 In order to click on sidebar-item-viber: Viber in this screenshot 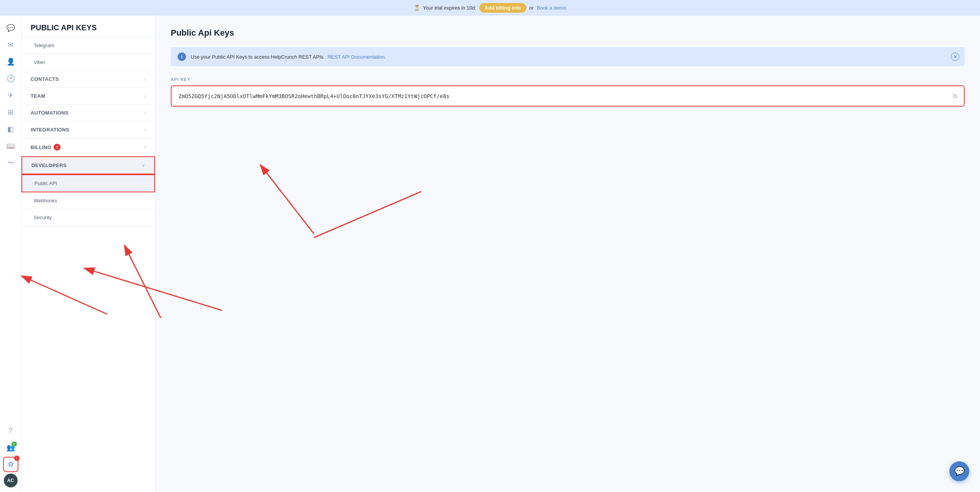, I will do `click(88, 62)`.